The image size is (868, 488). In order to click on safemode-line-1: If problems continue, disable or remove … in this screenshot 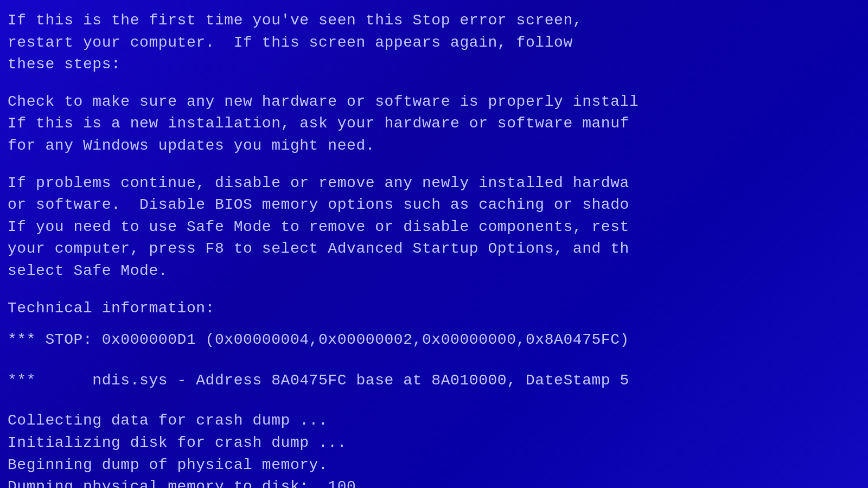, I will do `click(434, 183)`.